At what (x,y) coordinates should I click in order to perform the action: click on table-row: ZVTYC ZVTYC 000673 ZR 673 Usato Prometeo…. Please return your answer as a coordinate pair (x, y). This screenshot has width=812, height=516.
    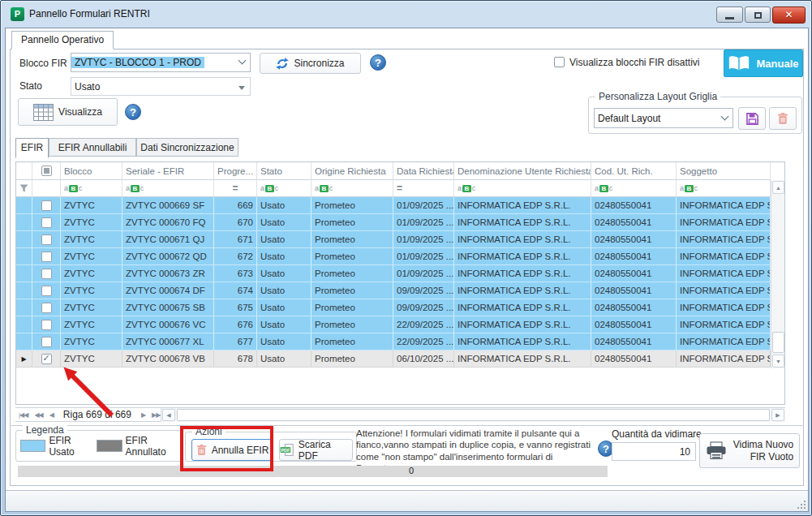
    Looking at the image, I should click on (394, 274).